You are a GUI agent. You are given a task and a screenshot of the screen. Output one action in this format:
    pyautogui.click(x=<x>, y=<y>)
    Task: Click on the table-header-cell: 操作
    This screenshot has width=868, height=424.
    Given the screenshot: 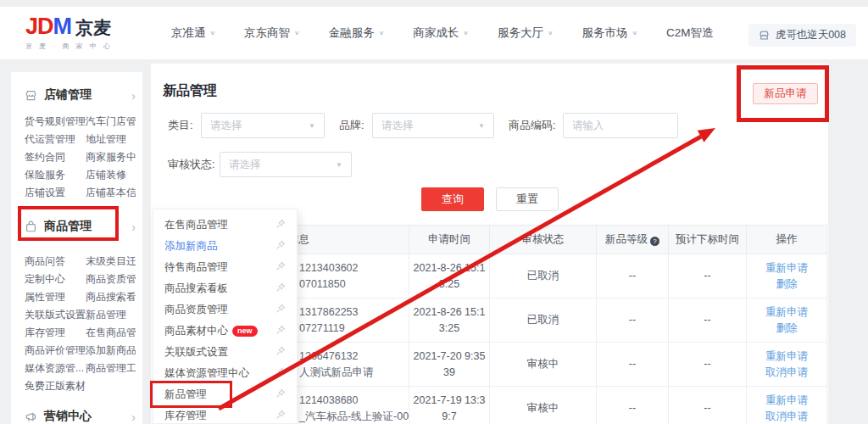 What is the action you would take?
    pyautogui.click(x=787, y=240)
    